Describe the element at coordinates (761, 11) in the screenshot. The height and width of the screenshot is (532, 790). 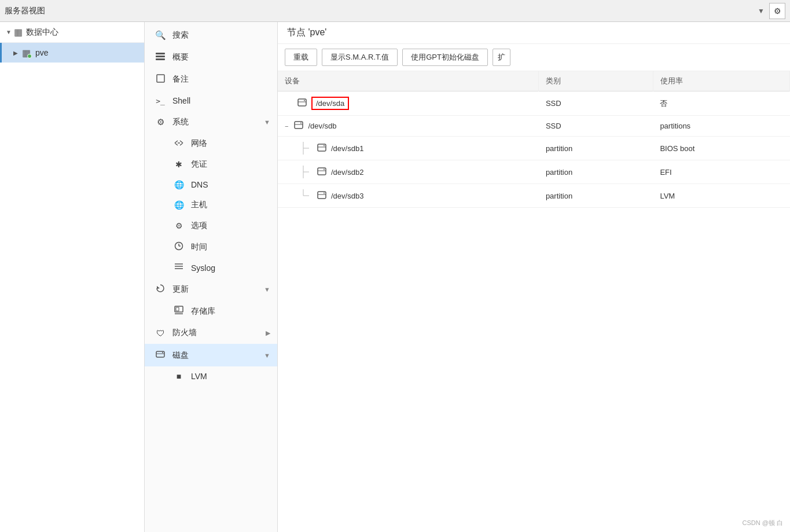
I see `dropdown-chevron-icon: ▼` at that location.